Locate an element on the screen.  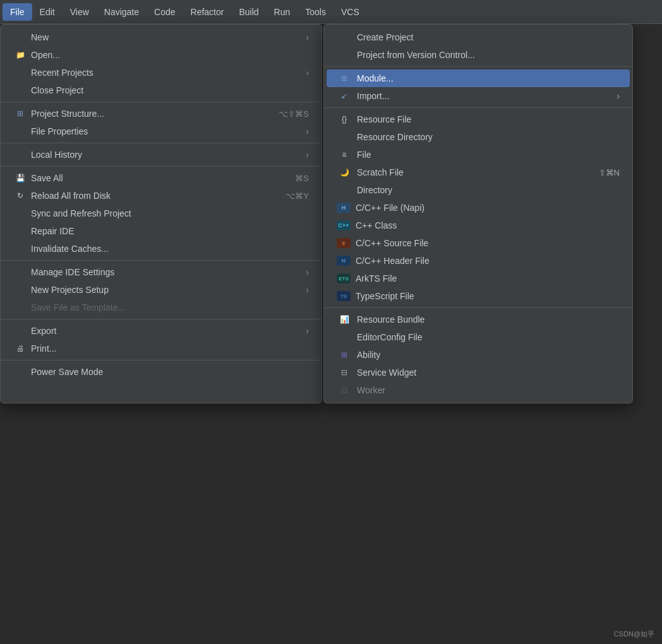
submenu-item-create-project: Create Project is located at coordinates (478, 37).